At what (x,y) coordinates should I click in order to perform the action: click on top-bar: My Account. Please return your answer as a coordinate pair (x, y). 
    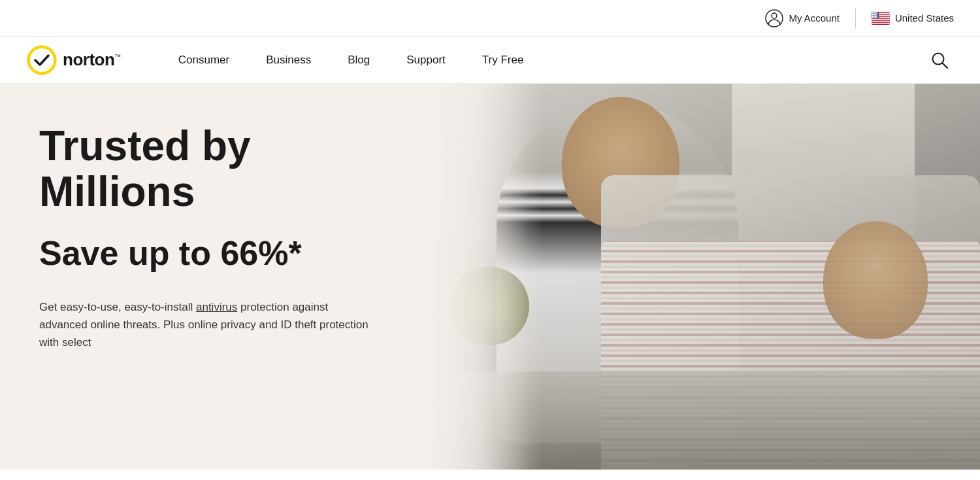
    Looking at the image, I should click on (490, 18).